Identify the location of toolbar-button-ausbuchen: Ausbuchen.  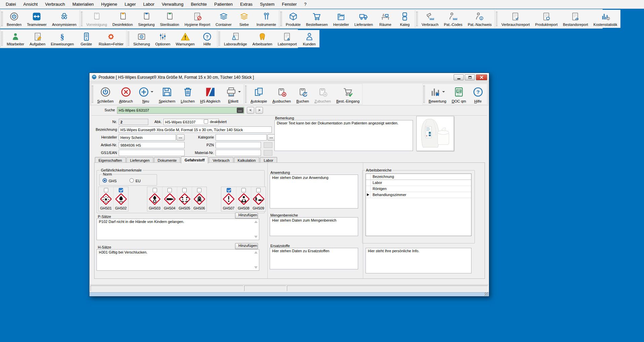
(282, 94).